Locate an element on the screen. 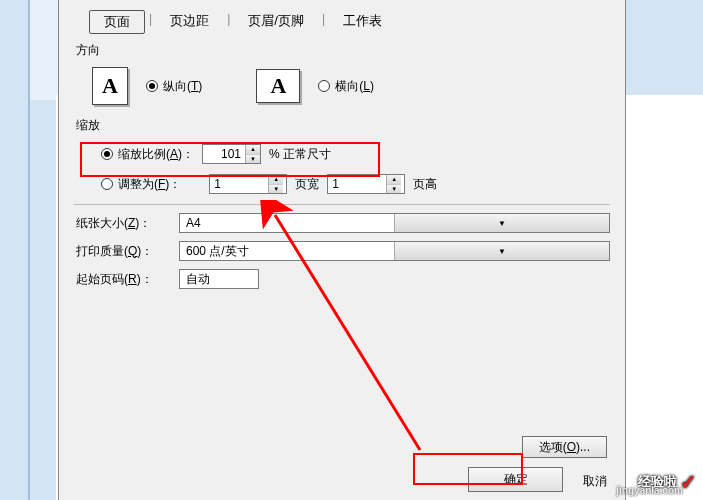 This screenshot has width=703, height=500. landscape-icon: A is located at coordinates (278, 86).